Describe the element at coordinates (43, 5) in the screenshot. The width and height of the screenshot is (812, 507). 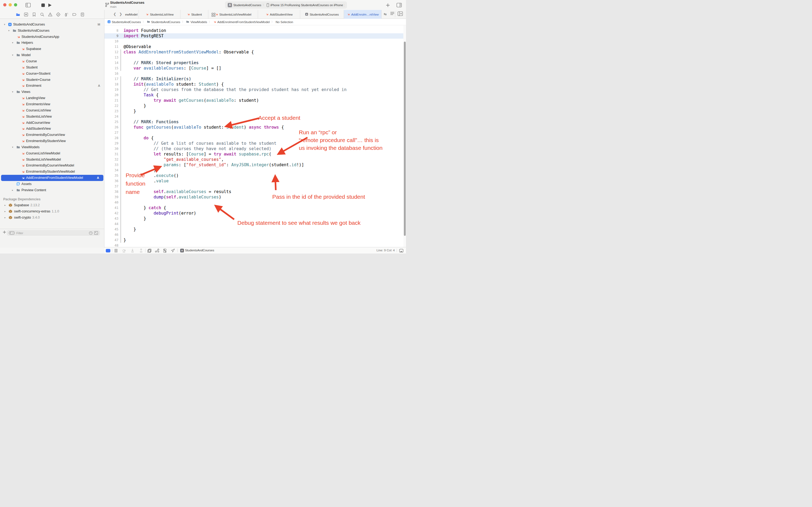
I see `stop-button` at that location.